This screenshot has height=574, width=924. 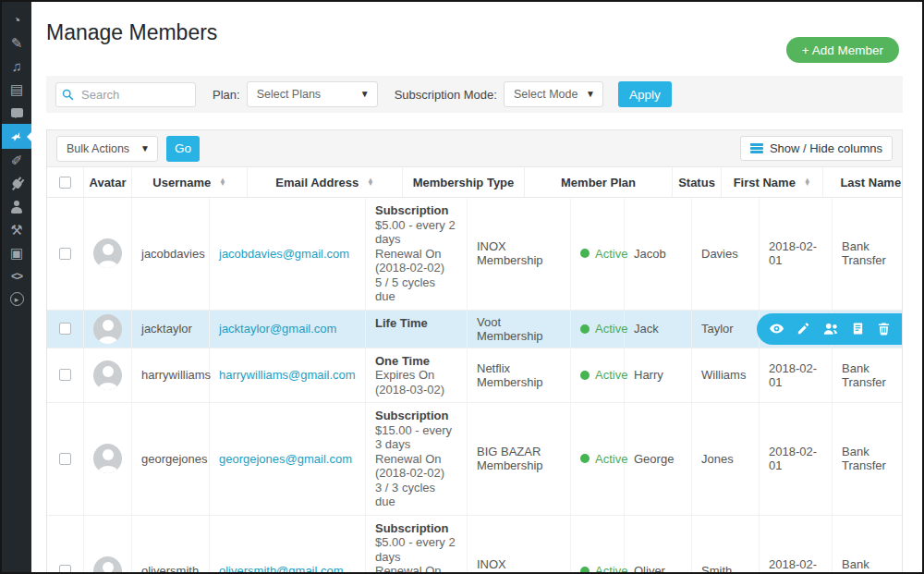 I want to click on last-name-cell: Smith, so click(x=726, y=545).